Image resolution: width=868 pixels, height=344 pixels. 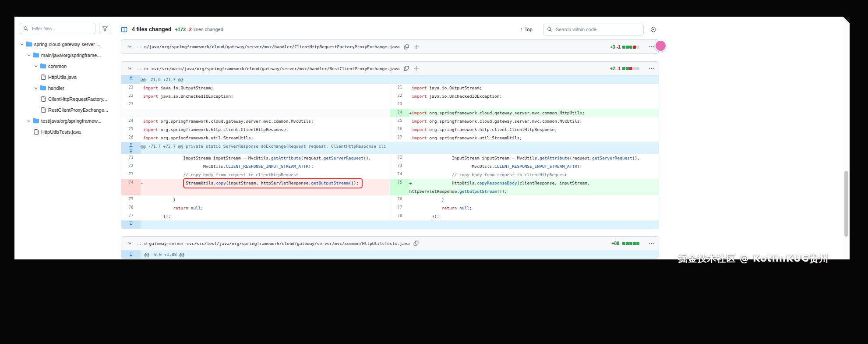 What do you see at coordinates (29, 121) in the screenshot?
I see `chevron-down-icon` at bounding box center [29, 121].